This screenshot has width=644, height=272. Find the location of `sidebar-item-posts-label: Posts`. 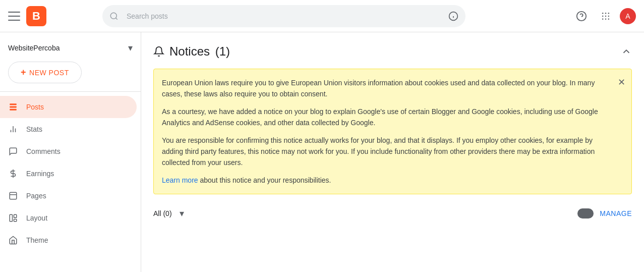

sidebar-item-posts-label: Posts is located at coordinates (35, 107).